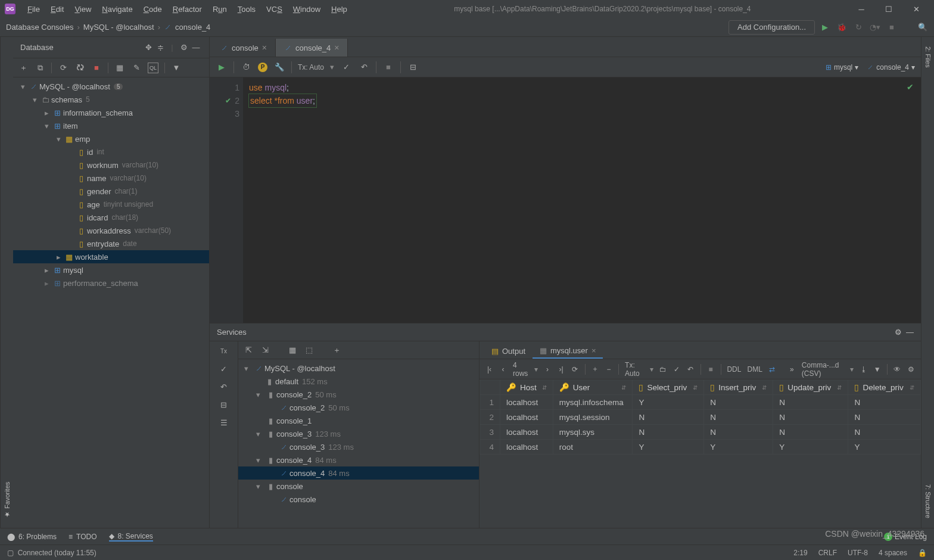 The image size is (934, 560). Describe the element at coordinates (111, 139) in the screenshot. I see `tree-table-emp: ▾ ▦ emp` at that location.